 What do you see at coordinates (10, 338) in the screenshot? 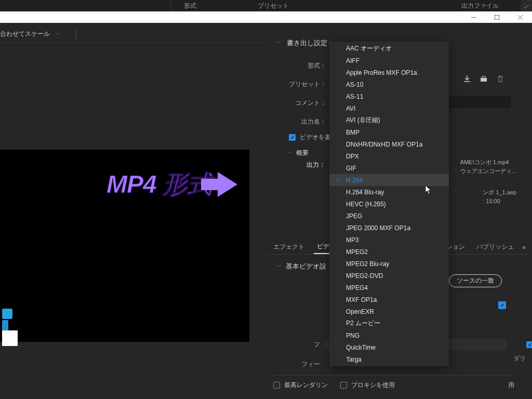
I see `document-icon` at bounding box center [10, 338].